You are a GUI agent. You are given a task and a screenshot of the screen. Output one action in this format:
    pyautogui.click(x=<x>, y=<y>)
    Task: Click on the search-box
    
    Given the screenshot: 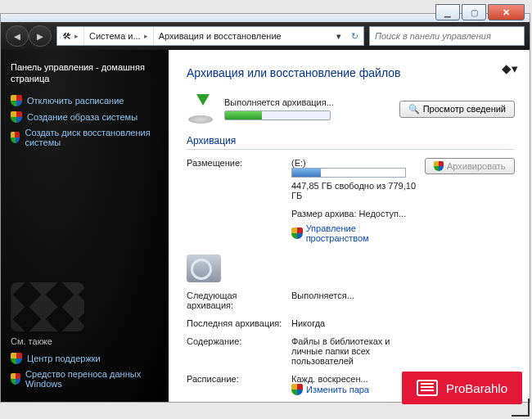 What is the action you would take?
    pyautogui.click(x=447, y=36)
    